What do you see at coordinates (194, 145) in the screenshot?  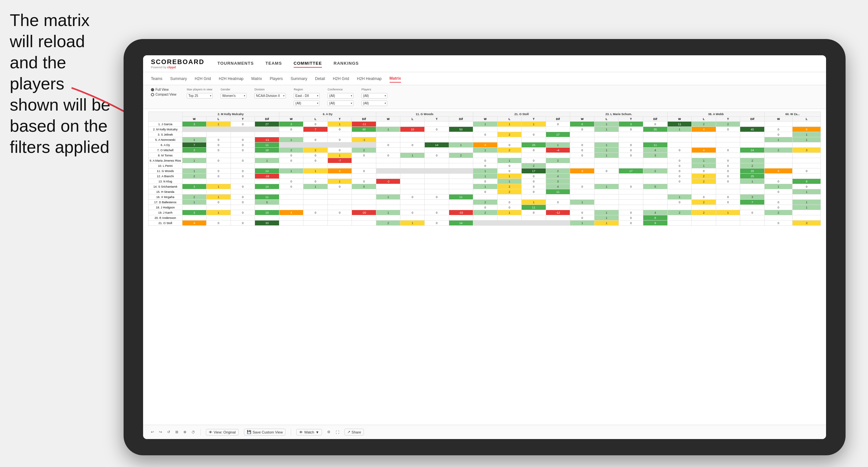 I see `matrix-cell: 7` at bounding box center [194, 145].